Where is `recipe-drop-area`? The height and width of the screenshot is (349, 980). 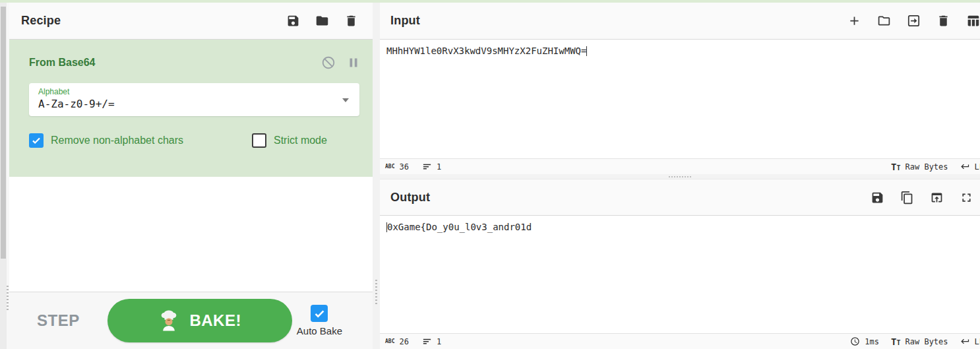
recipe-drop-area is located at coordinates (191, 235).